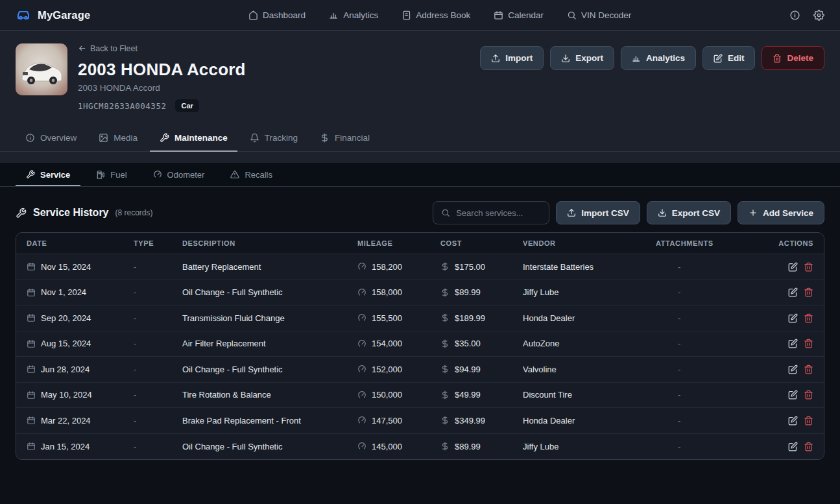 Image resolution: width=840 pixels, height=504 pixels. I want to click on service-mileage: 154,000, so click(387, 344).